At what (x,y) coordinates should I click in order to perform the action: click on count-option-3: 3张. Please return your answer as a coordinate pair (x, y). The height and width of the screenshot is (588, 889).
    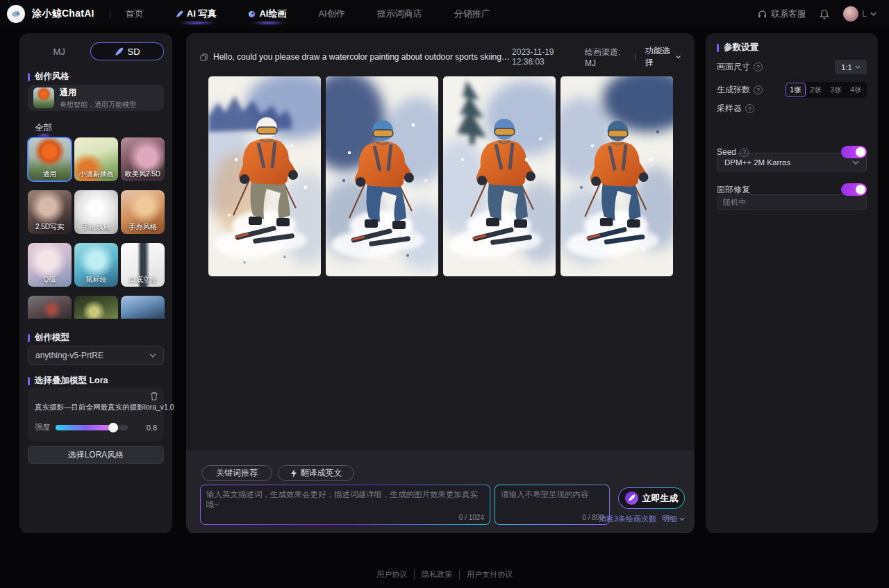
    Looking at the image, I should click on (836, 90).